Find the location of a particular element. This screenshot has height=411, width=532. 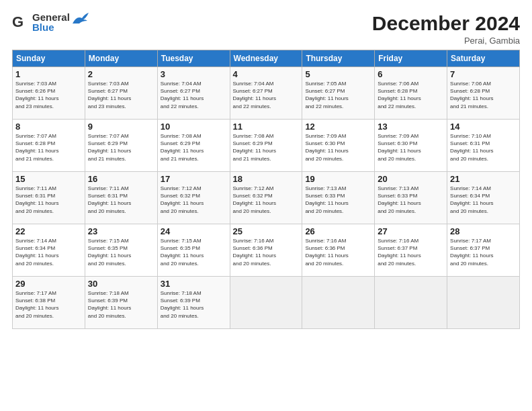

day-info: Sunrise: 7:03 AMSunset: 6:27 PMDaylight:… is located at coordinates (109, 95).